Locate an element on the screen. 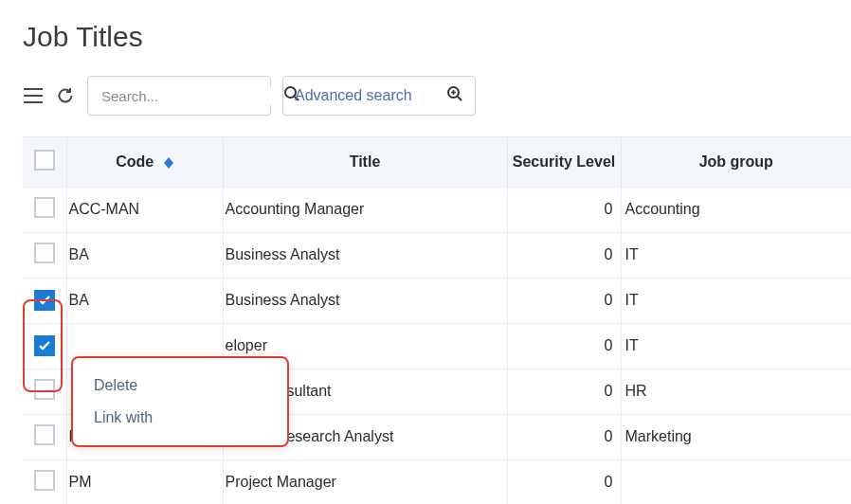 The image size is (851, 504). page-title: Job Titles is located at coordinates (437, 37).